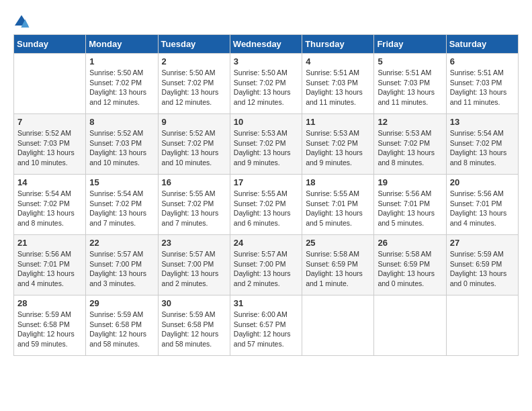 This screenshot has height=411, width=532. Describe the element at coordinates (266, 144) in the screenshot. I see `week-row-2: 7Sunrise: 5:52 AM Sunset: 7:03 PM Daylig…` at that location.